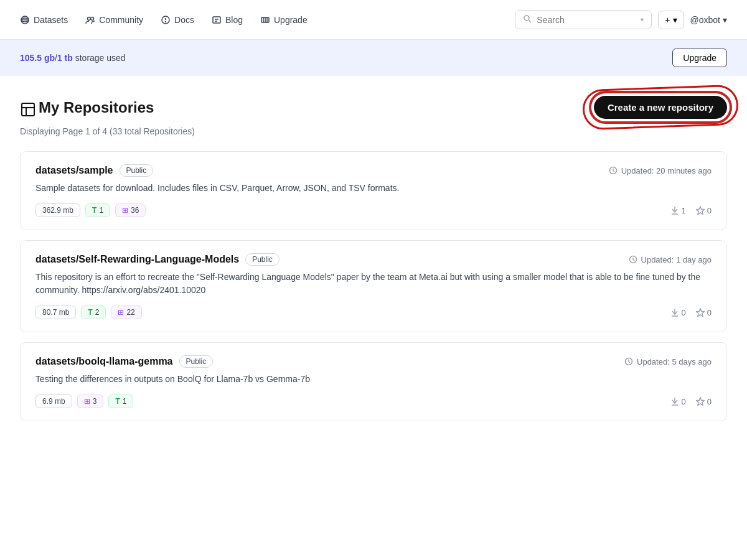  Describe the element at coordinates (708, 20) in the screenshot. I see `user-menu: @oxbot ▾` at that location.